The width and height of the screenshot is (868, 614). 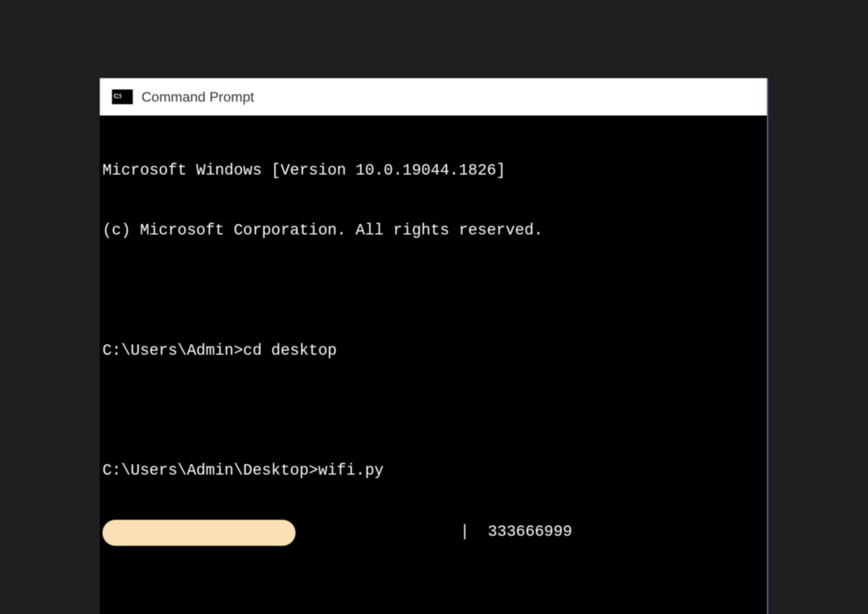 What do you see at coordinates (198, 97) in the screenshot?
I see `window-title: Command Prompt` at bounding box center [198, 97].